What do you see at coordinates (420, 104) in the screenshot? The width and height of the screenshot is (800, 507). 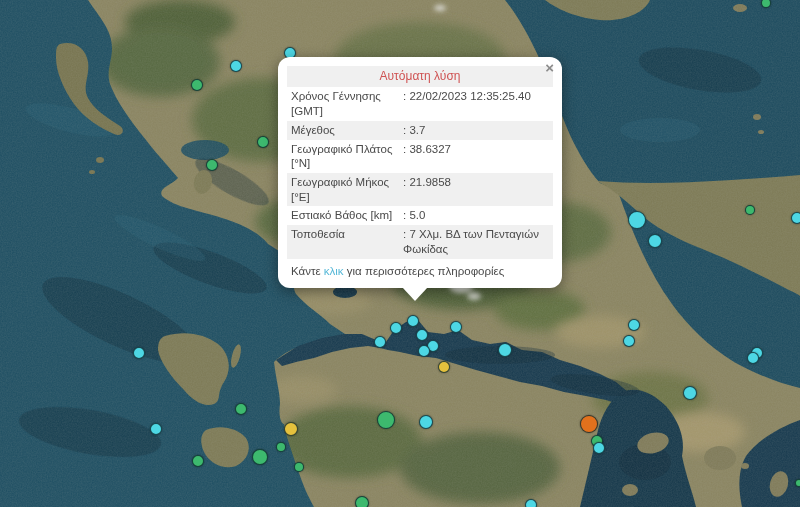 I see `popup-row: Χρόνος Γέννησης [GMT] : 22/02/2023 12:35…` at bounding box center [420, 104].